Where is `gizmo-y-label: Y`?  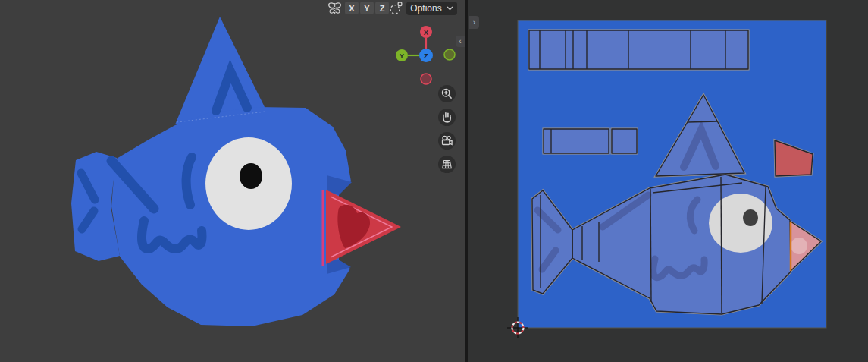 gizmo-y-label: Y is located at coordinates (402, 56).